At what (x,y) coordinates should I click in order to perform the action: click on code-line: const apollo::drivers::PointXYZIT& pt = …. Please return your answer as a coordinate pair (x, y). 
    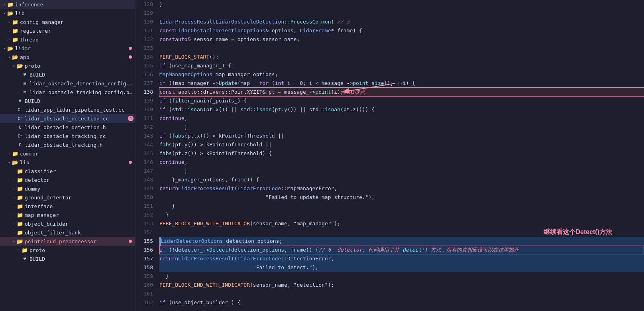
    Looking at the image, I should click on (402, 92).